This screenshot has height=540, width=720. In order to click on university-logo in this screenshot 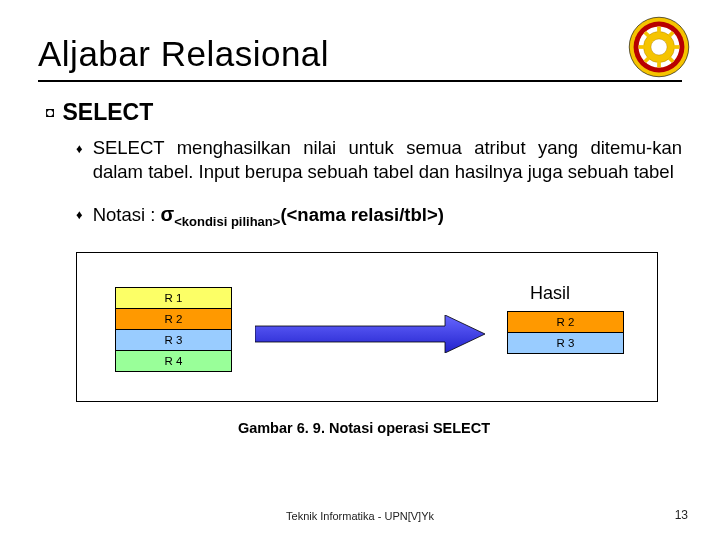, I will do `click(659, 47)`.